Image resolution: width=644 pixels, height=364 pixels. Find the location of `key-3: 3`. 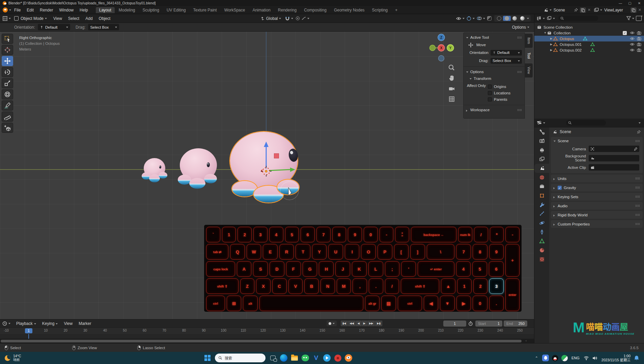

key-3: 3 is located at coordinates (497, 286).